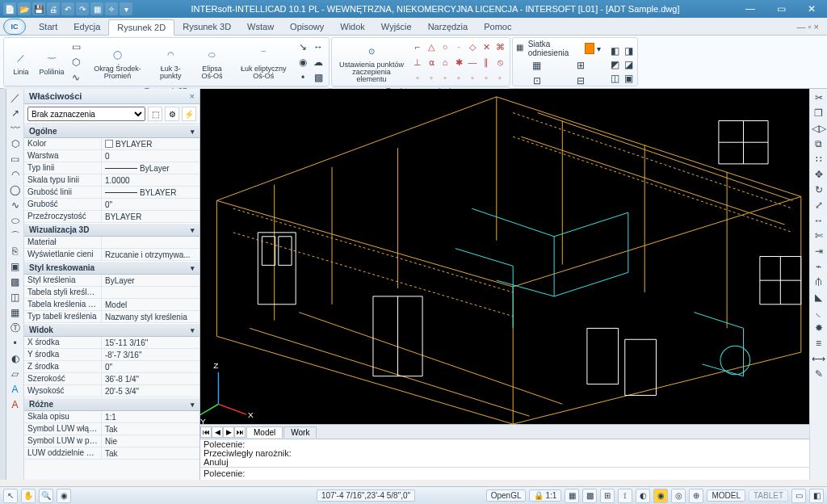 This screenshot has height=504, width=827. Describe the element at coordinates (472, 78) in the screenshot. I see `snap-r5-icon: ◦` at that location.